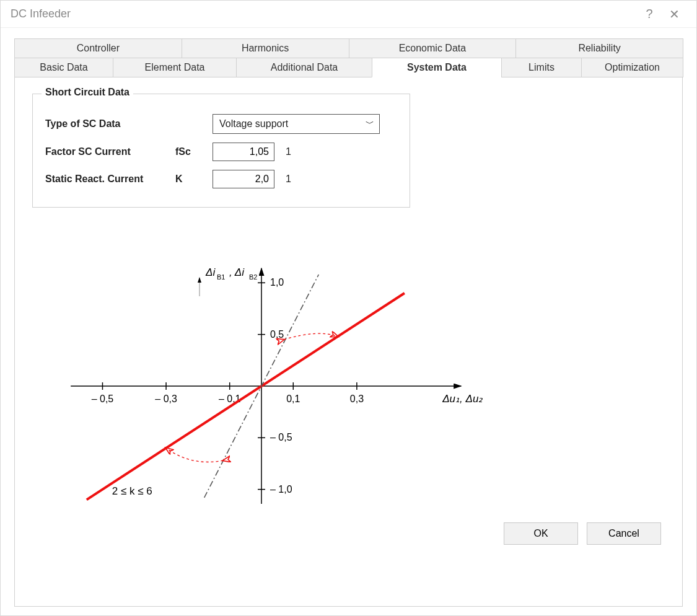 This screenshot has height=616, width=697. What do you see at coordinates (277, 335) in the screenshot?
I see `svg-text: 0,5` at bounding box center [277, 335].